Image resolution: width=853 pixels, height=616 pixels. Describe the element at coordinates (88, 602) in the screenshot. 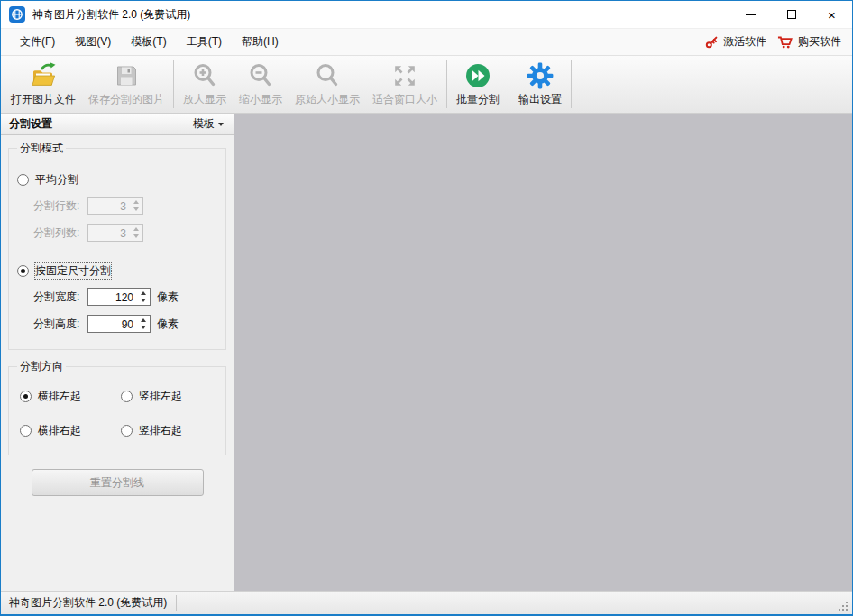

I see `status-text: 神奇图片分割软件 2.0 (免费试用)` at that location.